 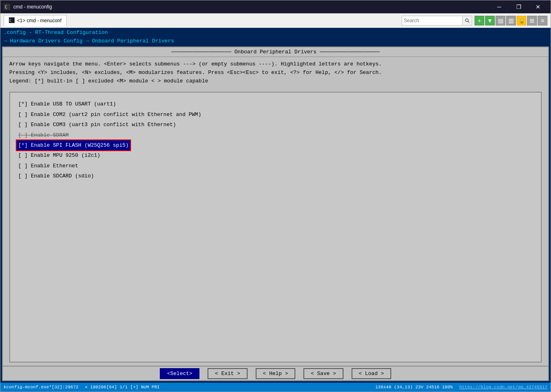 I want to click on menu-item-uart1: [*] Enable USB TO USART (uart1), so click(x=276, y=104).